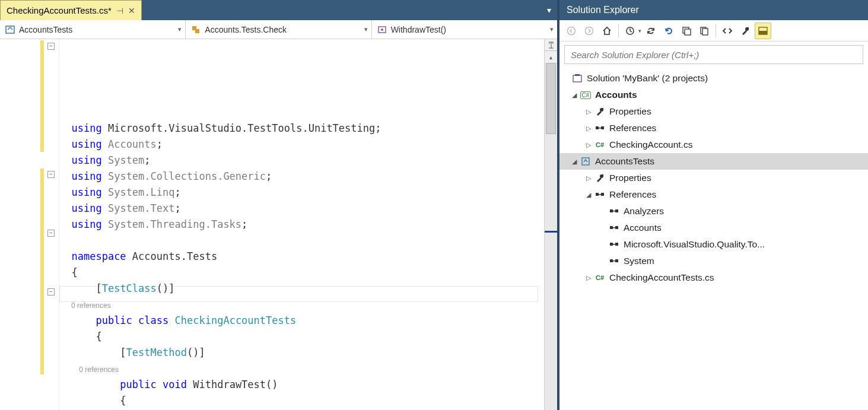 The image size is (868, 410). Describe the element at coordinates (71, 10) in the screenshot. I see `document-tab: CheckingAccountTests.cs* ⊣ ✕` at that location.